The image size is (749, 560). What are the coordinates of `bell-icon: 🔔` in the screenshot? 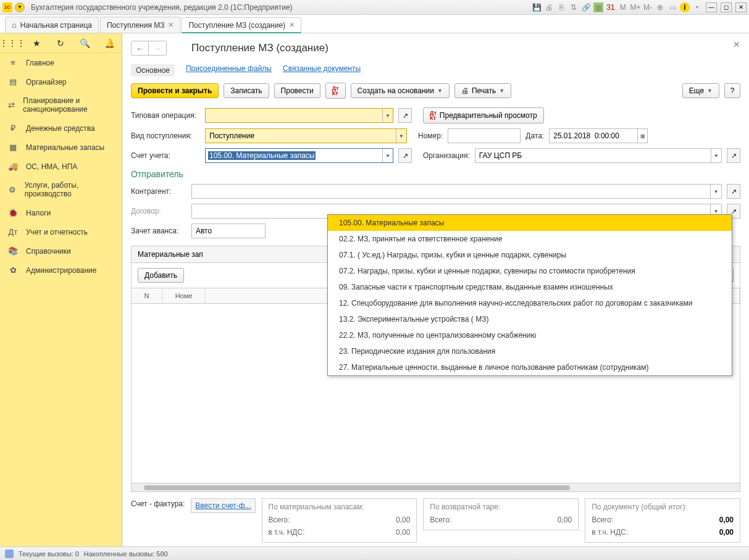 It's located at (109, 43).